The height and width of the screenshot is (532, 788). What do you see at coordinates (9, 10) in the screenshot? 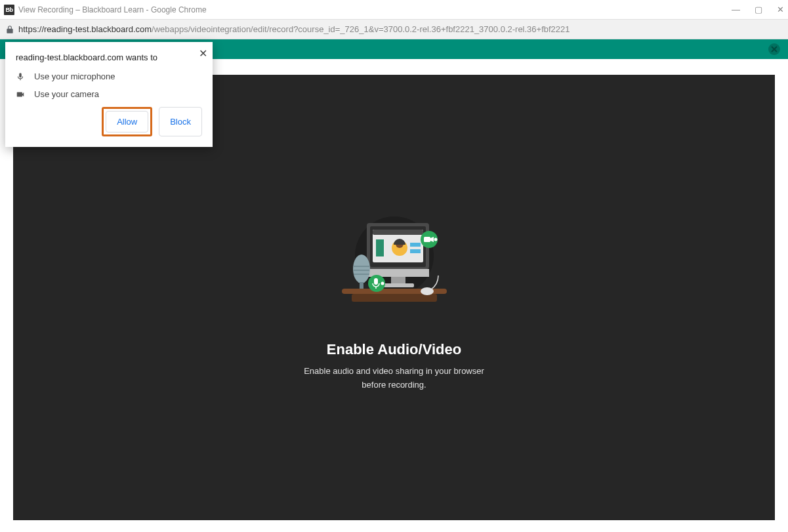
I see `favicon: Bb` at bounding box center [9, 10].